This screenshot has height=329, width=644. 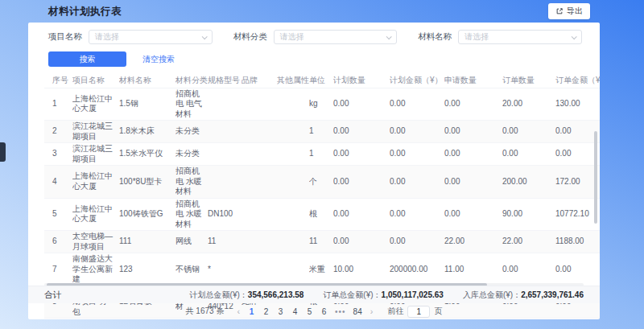 I want to click on action-bar: 搜索 清空搜索, so click(x=324, y=60).